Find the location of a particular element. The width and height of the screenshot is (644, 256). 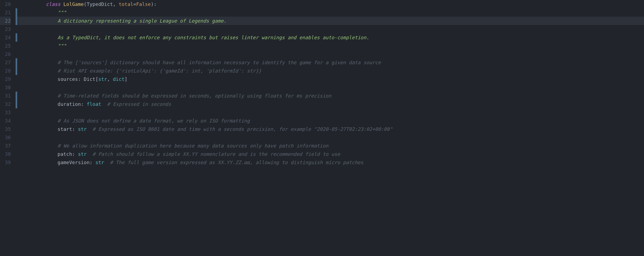

line-number: 30 is located at coordinates (5, 88).